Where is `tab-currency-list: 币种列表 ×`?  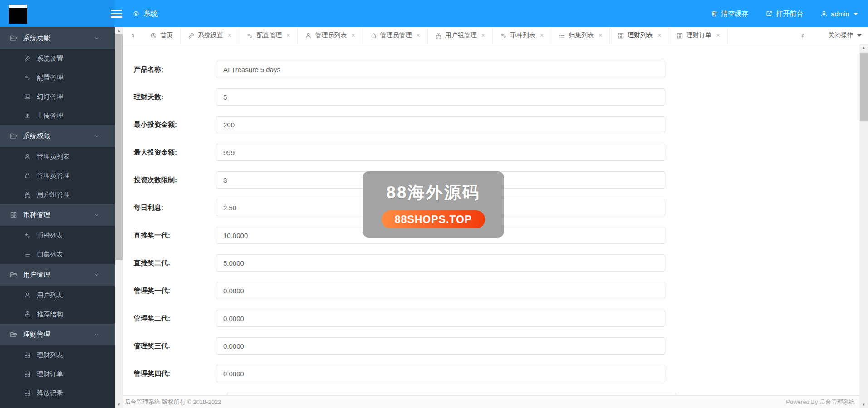 tab-currency-list: 币种列表 × is located at coordinates (522, 35).